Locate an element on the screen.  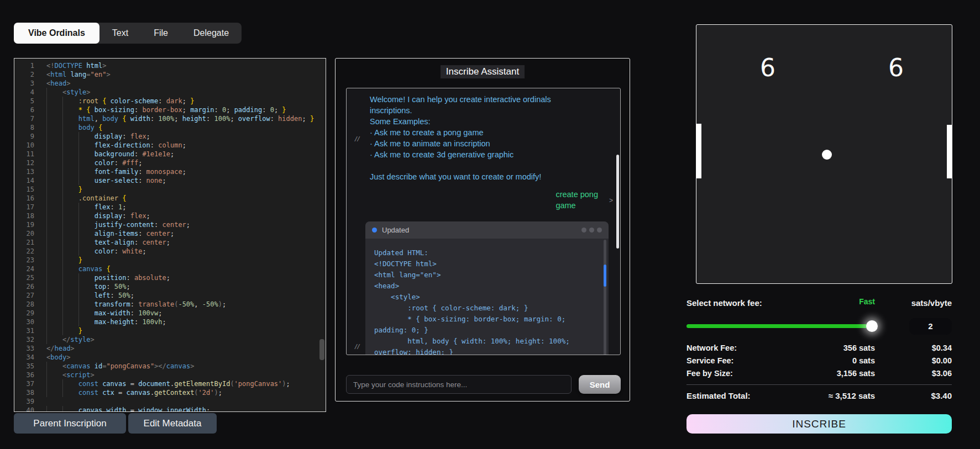
fee-rate-value: 2 is located at coordinates (931, 326).